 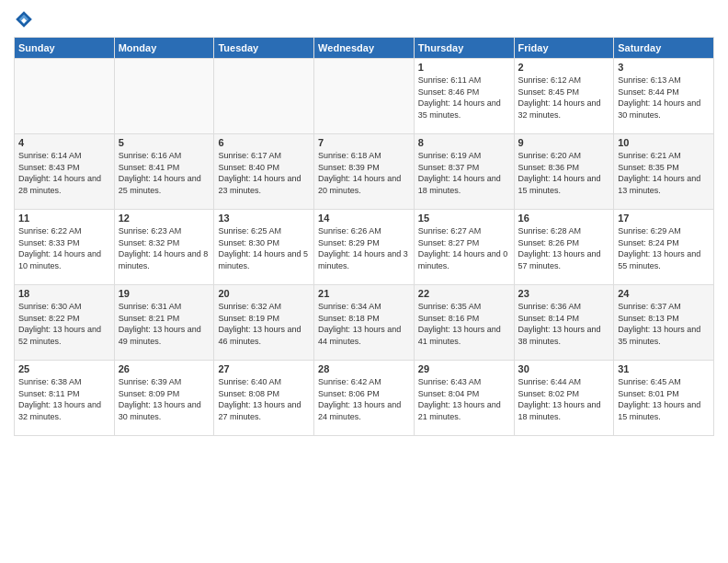 What do you see at coordinates (364, 172) in the screenshot?
I see `calendar-cell: 7Sunrise: 6:18 AM Sunset: 8:39 PM Daylig…` at bounding box center [364, 172].